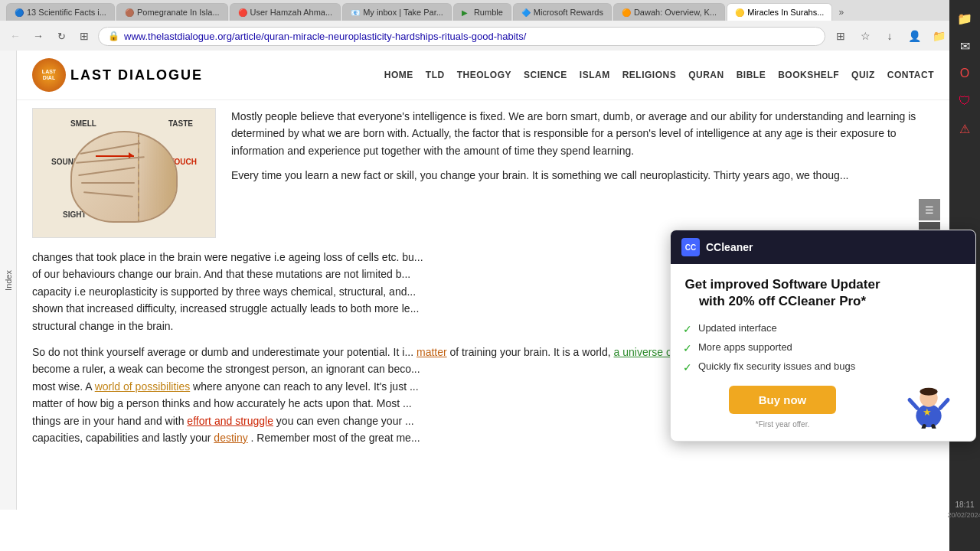 The image size is (980, 551). What do you see at coordinates (688, 329) in the screenshot?
I see `check-icon-1: ✓` at bounding box center [688, 329].